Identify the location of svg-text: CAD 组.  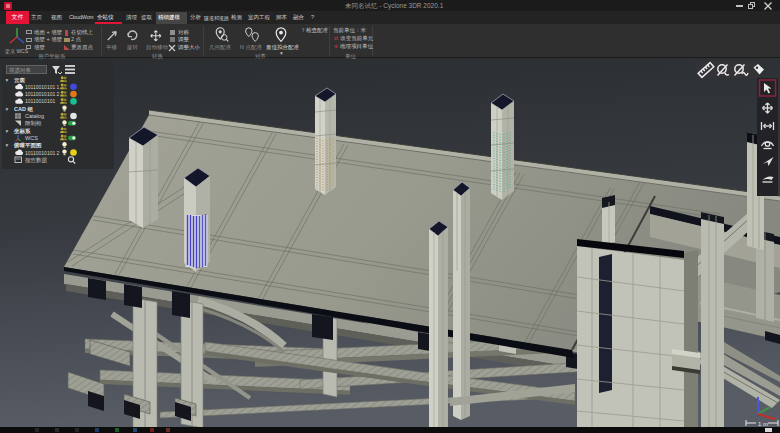
(24, 109).